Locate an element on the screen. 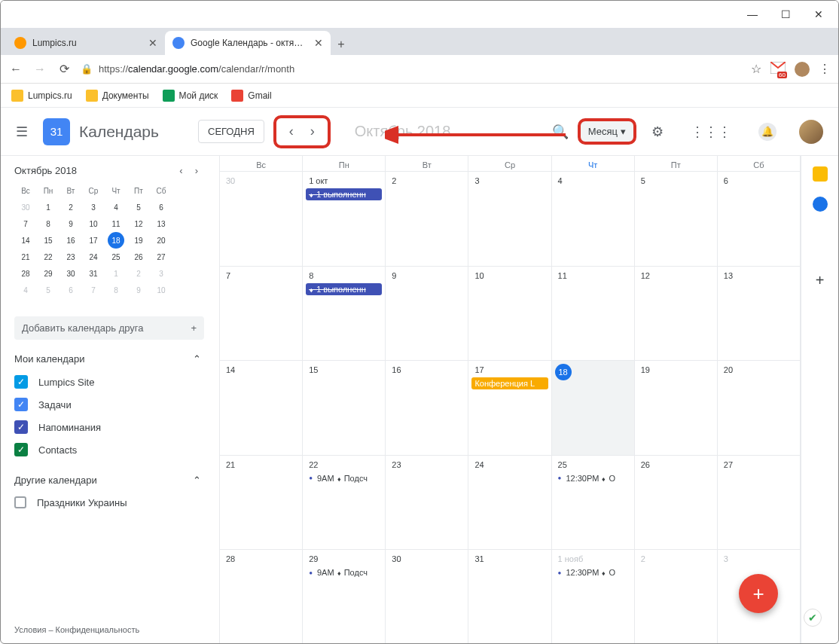  back-button: ← is located at coordinates (16, 69).